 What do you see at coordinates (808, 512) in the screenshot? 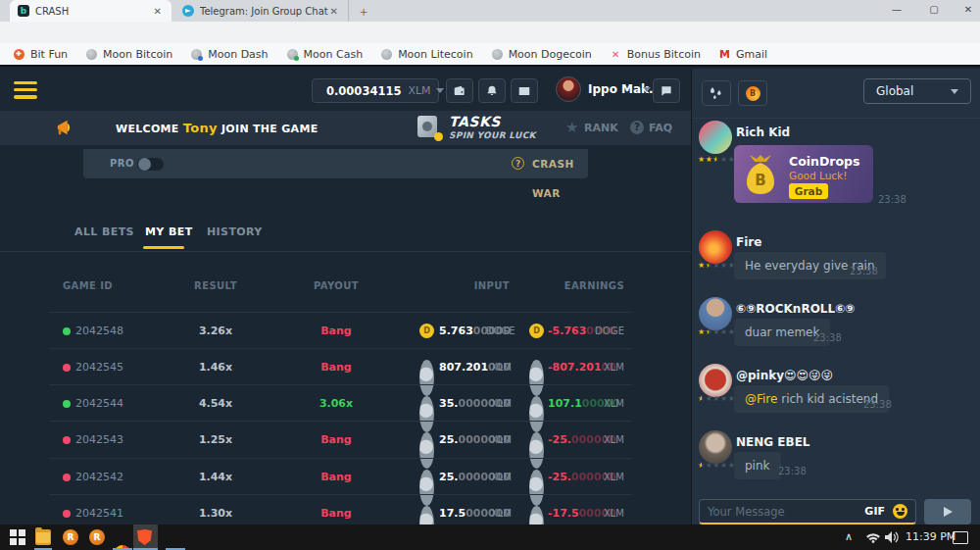
I see `chat-message-input: Your Message GIF` at bounding box center [808, 512].